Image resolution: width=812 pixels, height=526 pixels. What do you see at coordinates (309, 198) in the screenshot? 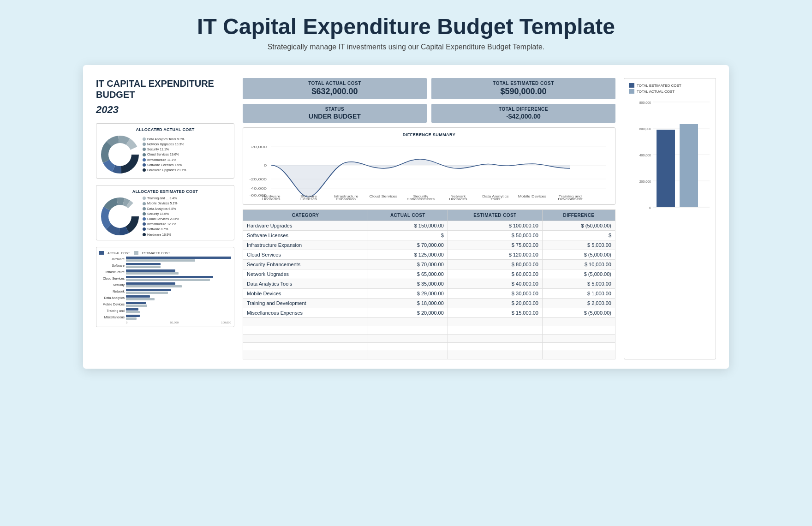
I see `svg-text: Licenses` at bounding box center [309, 198].